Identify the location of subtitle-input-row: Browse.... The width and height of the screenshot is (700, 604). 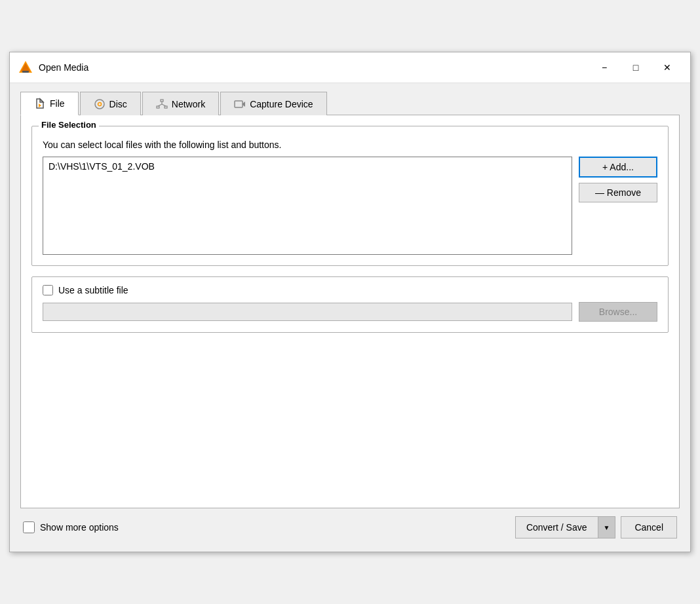
(350, 312).